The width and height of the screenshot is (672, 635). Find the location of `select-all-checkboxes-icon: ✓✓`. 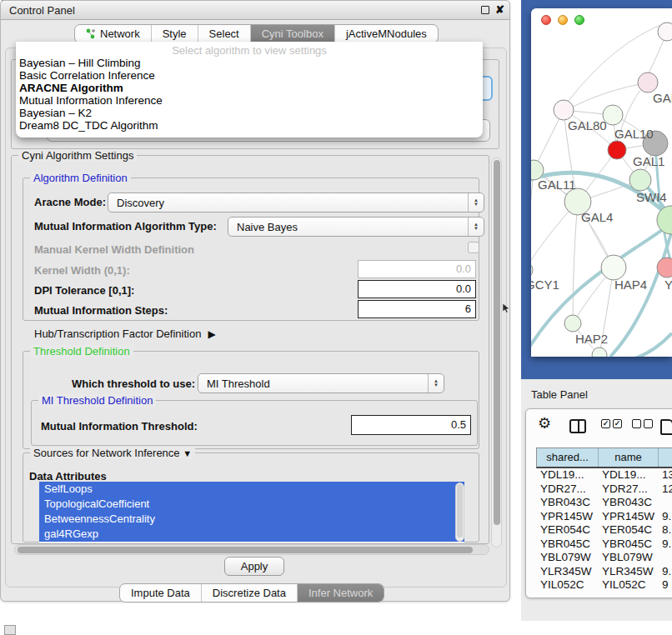

select-all-checkboxes-icon: ✓✓ is located at coordinates (612, 423).